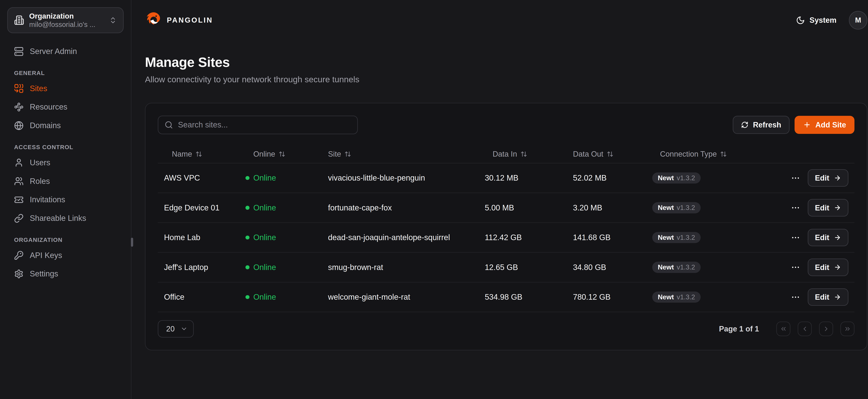 The width and height of the screenshot is (868, 399). I want to click on cell-site: fortunate-cape-fox, so click(400, 208).